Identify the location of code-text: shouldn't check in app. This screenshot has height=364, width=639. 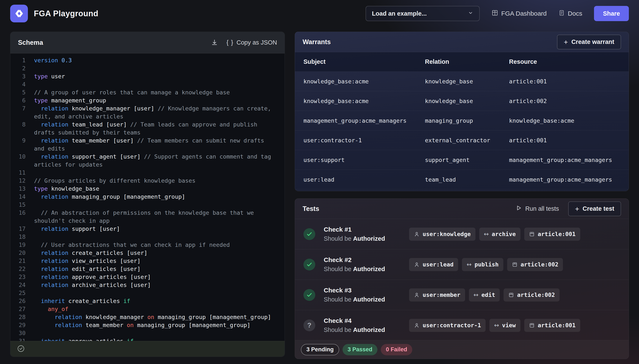
(68, 221).